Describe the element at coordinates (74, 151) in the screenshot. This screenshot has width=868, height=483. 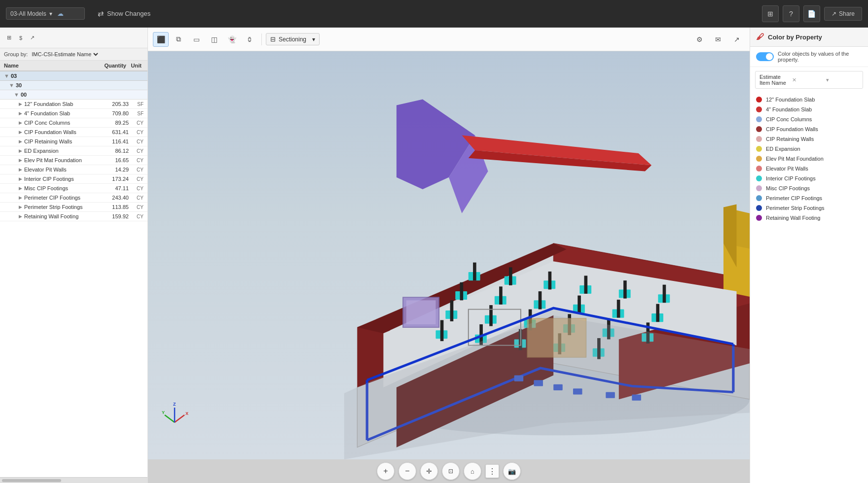
I see `table-row: ▶ ED Expansion 86.12 CY` at that location.